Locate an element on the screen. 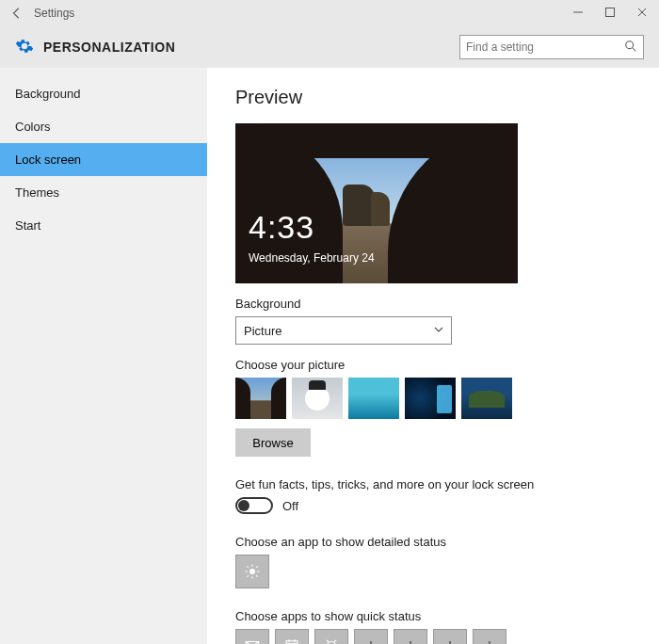 The image size is (659, 644). preview-time: 4:33 is located at coordinates (281, 228).